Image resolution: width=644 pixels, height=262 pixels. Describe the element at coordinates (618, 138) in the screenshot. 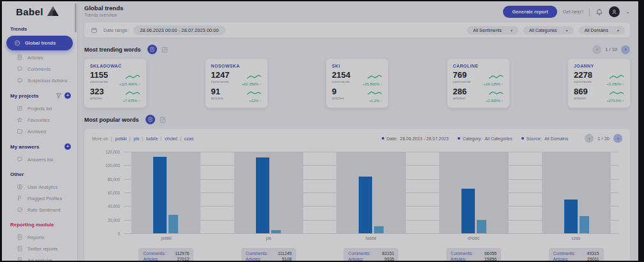

I see `popular-next-button: ›` at that location.